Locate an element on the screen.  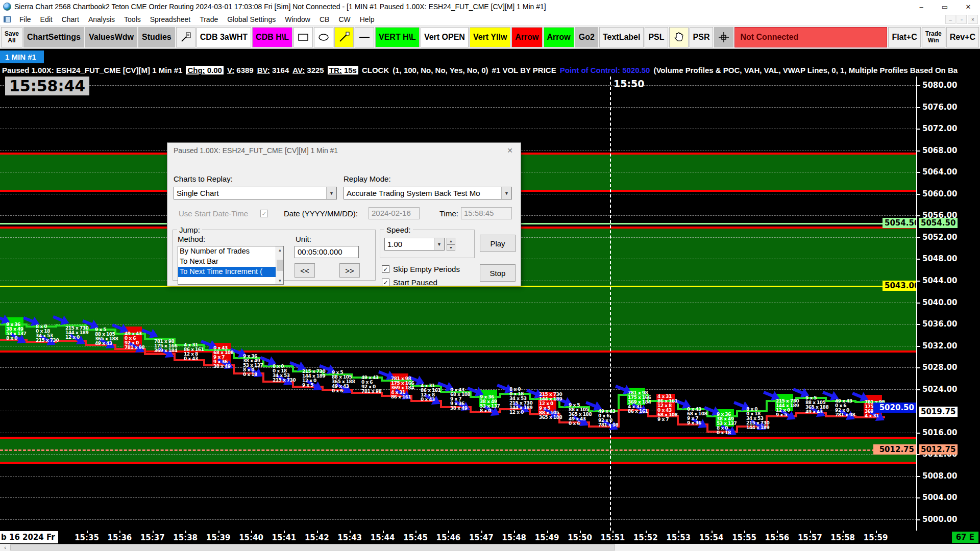
replay-clock: 15:58:44 is located at coordinates (47, 86).